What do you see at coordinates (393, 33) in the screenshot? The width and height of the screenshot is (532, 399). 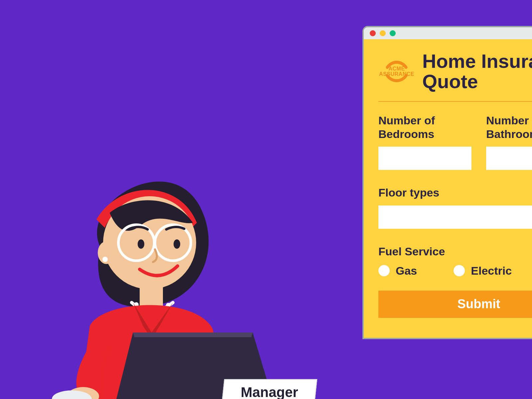 I see `maximize-icon` at bounding box center [393, 33].